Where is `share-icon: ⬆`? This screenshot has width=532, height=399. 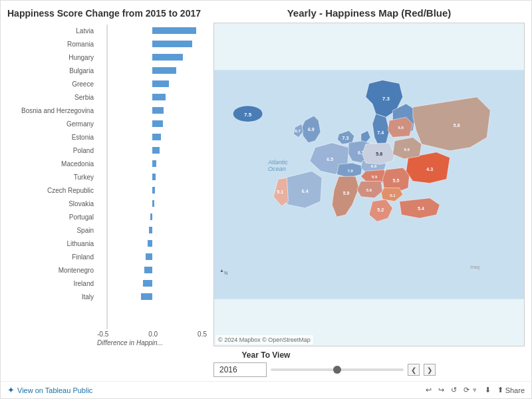
share-icon: ⬆ is located at coordinates (500, 390).